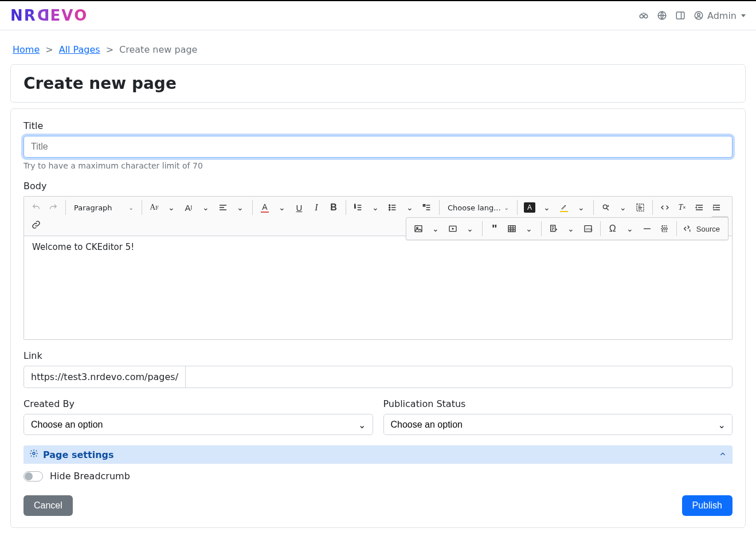  I want to click on font-bg-dropdown: ⌄, so click(547, 208).